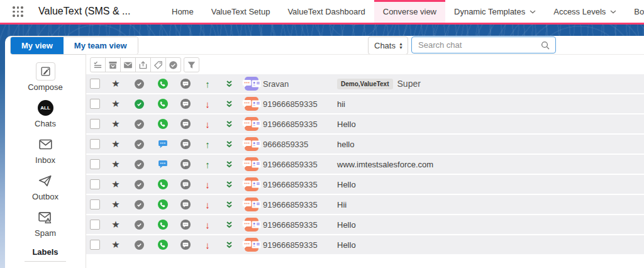 Image resolution: width=644 pixels, height=268 pixels. What do you see at coordinates (45, 117) in the screenshot?
I see `sidebar-item-chats: ALL Chats` at bounding box center [45, 117].